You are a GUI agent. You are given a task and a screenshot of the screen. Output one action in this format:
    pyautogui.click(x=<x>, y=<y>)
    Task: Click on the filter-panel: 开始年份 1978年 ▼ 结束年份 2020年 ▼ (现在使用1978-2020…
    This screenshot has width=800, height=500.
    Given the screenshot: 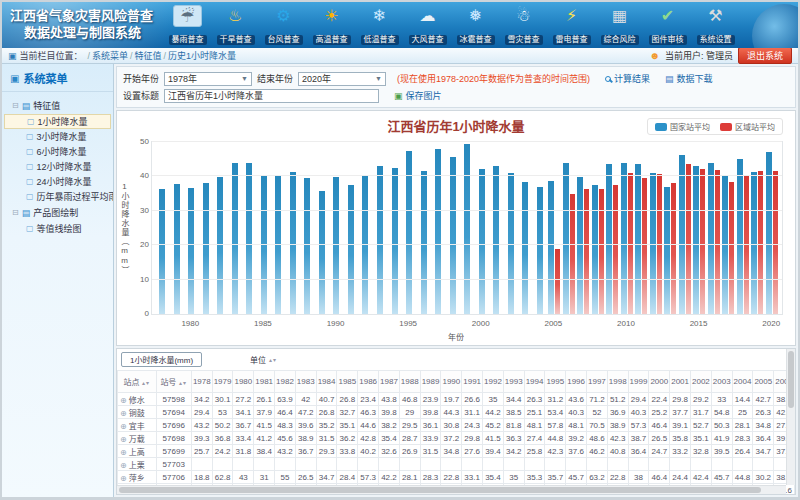 What is the action you would take?
    pyautogui.click(x=456, y=87)
    